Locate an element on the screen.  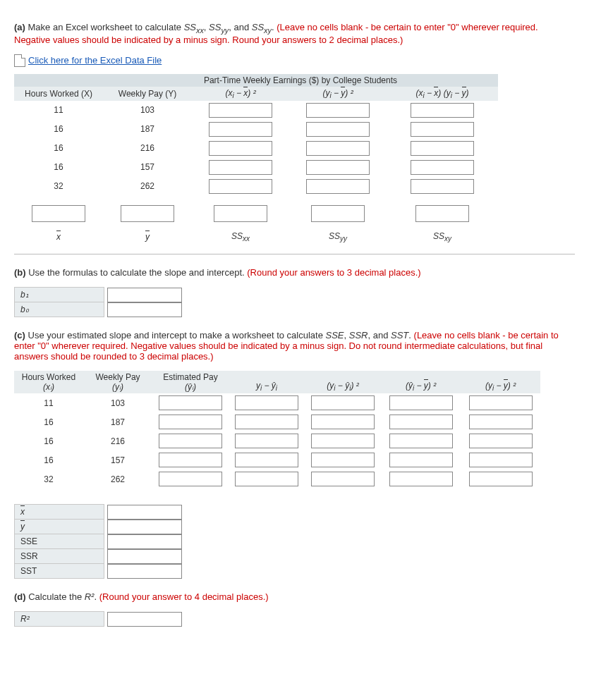
input-ssyy is located at coordinates (338, 214).